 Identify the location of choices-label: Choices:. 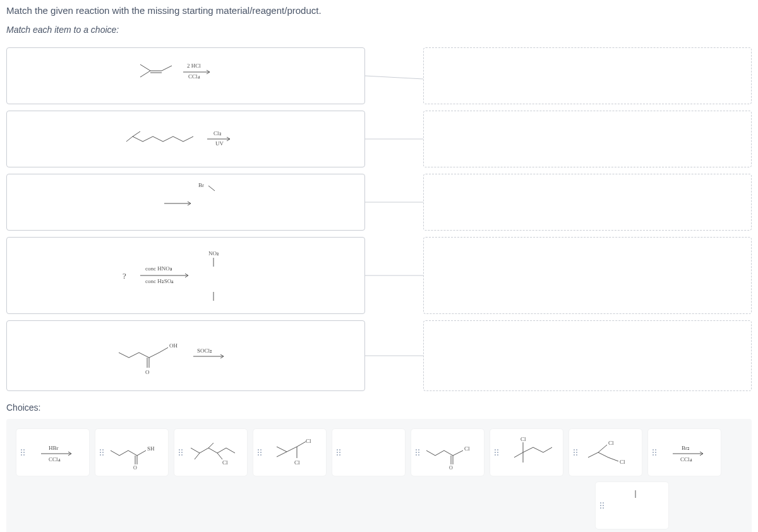
(379, 408).